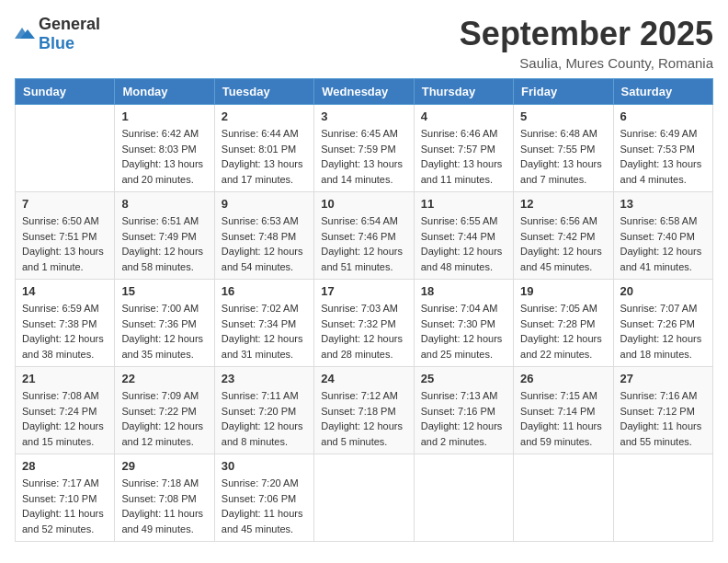 The width and height of the screenshot is (728, 563). What do you see at coordinates (463, 379) in the screenshot?
I see `day-number: 25` at bounding box center [463, 379].